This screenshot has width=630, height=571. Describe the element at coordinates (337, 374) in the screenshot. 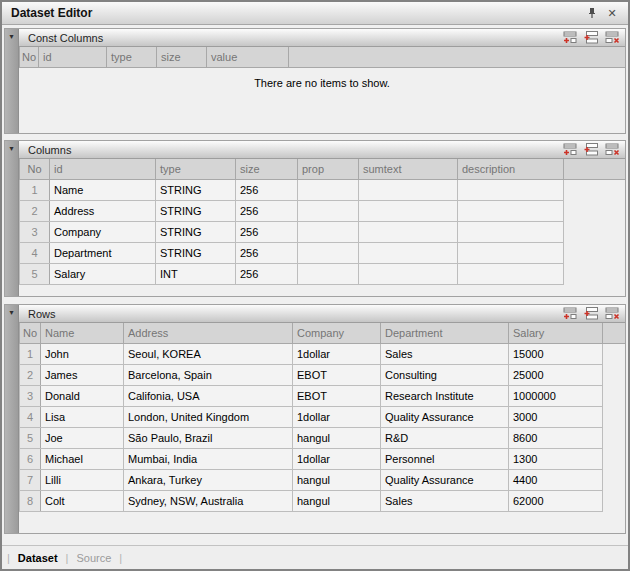

I see `cell: EBOT` at that location.